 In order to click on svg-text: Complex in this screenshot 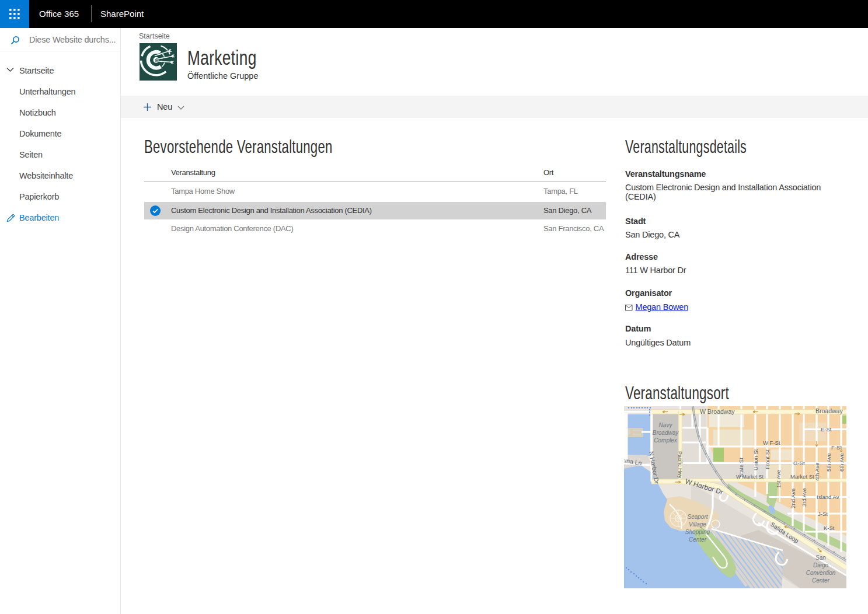, I will do `click(665, 440)`.